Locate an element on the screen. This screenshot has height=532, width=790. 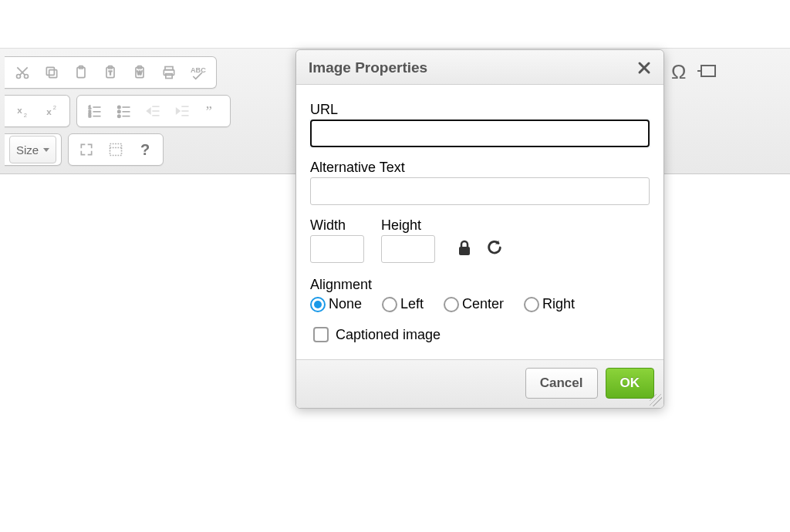
close-icon is located at coordinates (644, 68).